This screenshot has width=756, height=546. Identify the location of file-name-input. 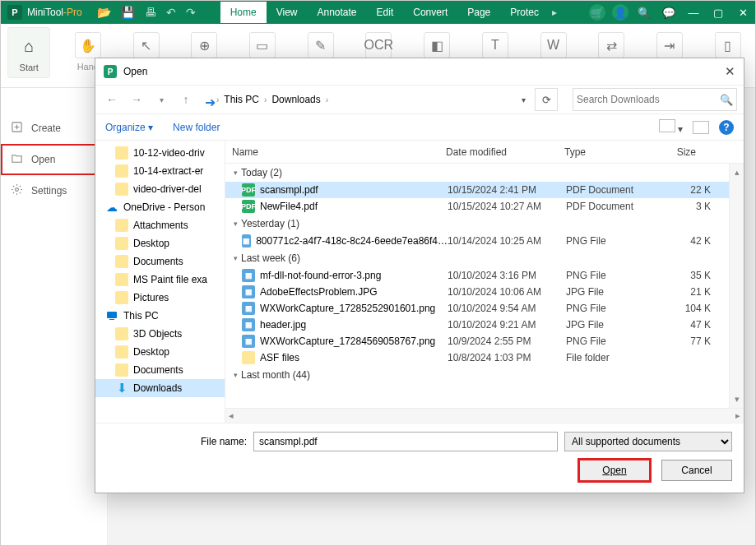
(406, 442).